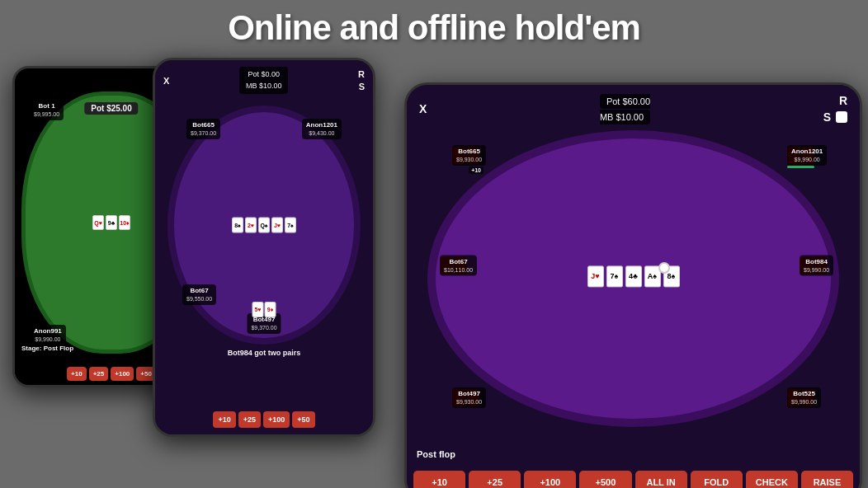  Describe the element at coordinates (634, 109) in the screenshot. I see `p3-top-bar: X Pot $60.00 MB $10.00 R S` at that location.